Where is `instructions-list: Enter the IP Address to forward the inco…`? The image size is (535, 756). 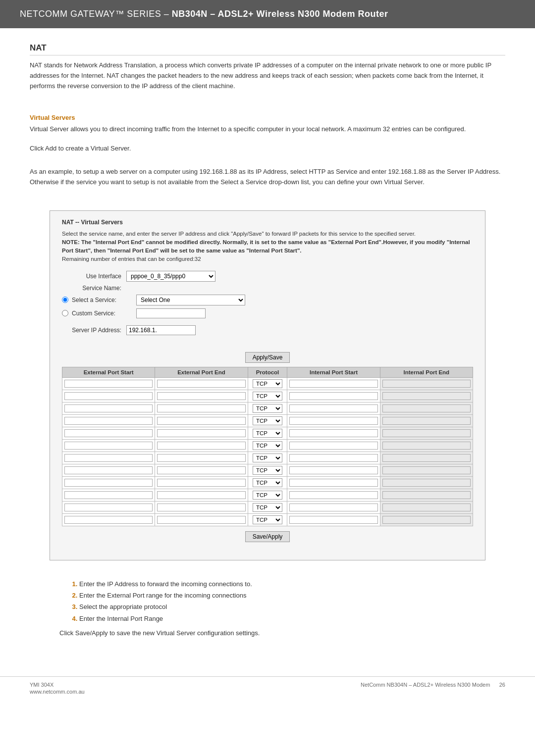 instructions-list: Enter the IP Address to forward the inco… is located at coordinates (287, 602).